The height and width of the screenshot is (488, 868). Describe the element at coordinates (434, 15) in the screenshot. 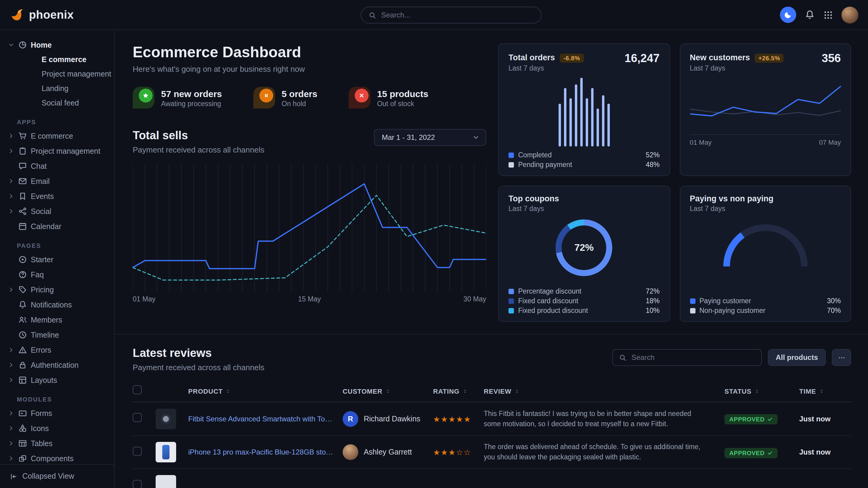

I see `top-navbar: phoenix` at that location.